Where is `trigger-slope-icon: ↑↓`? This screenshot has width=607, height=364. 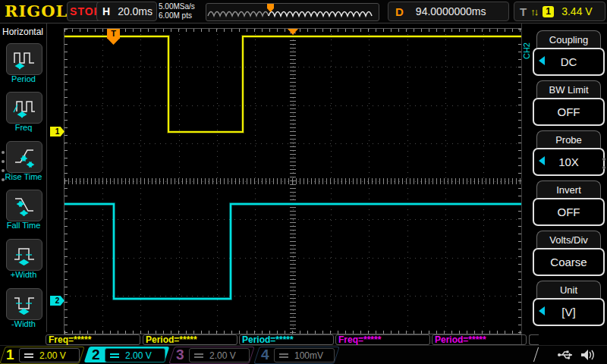 trigger-slope-icon: ↑↓ is located at coordinates (534, 12).